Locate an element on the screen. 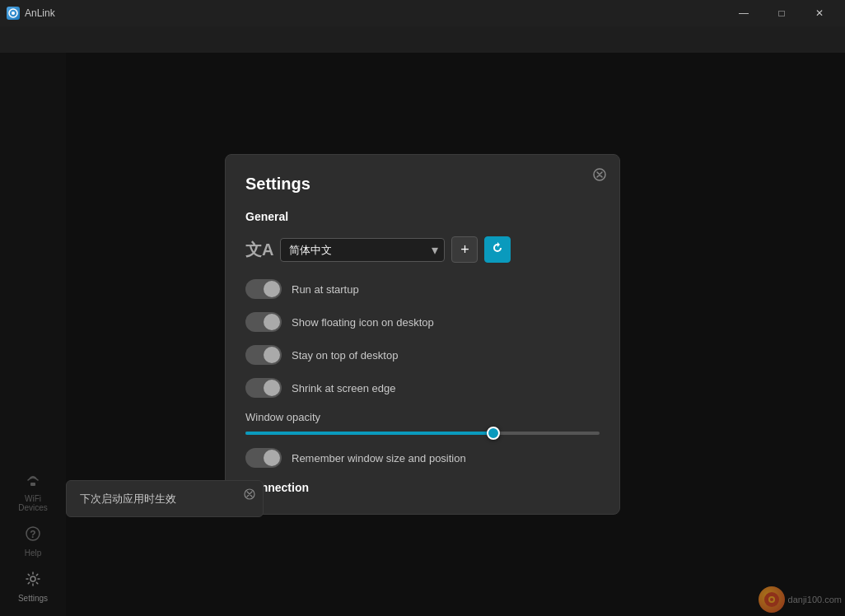 Image resolution: width=845 pixels, height=616 pixels. refresh-icon is located at coordinates (497, 250).